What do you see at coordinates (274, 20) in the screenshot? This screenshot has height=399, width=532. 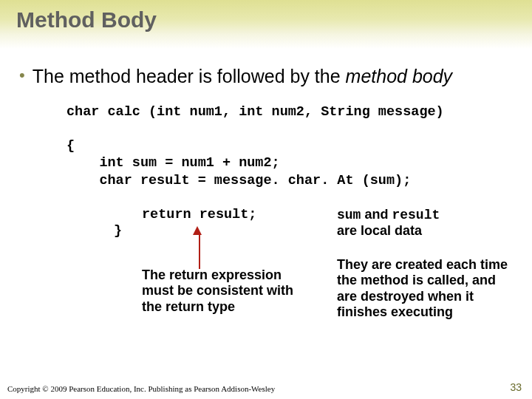 I see `slide-title: Method Body` at bounding box center [274, 20].